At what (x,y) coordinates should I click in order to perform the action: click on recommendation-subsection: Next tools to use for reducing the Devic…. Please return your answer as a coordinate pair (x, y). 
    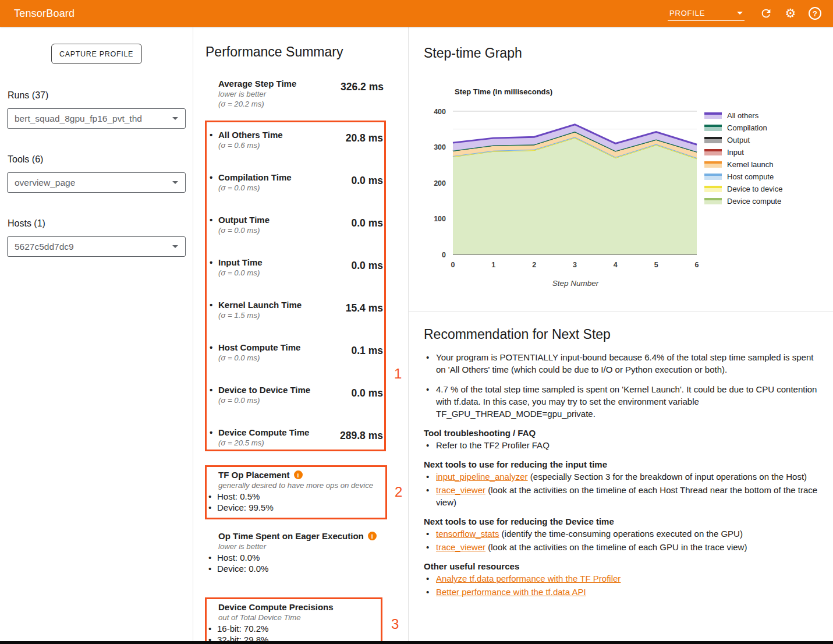
    Looking at the image, I should click on (625, 535).